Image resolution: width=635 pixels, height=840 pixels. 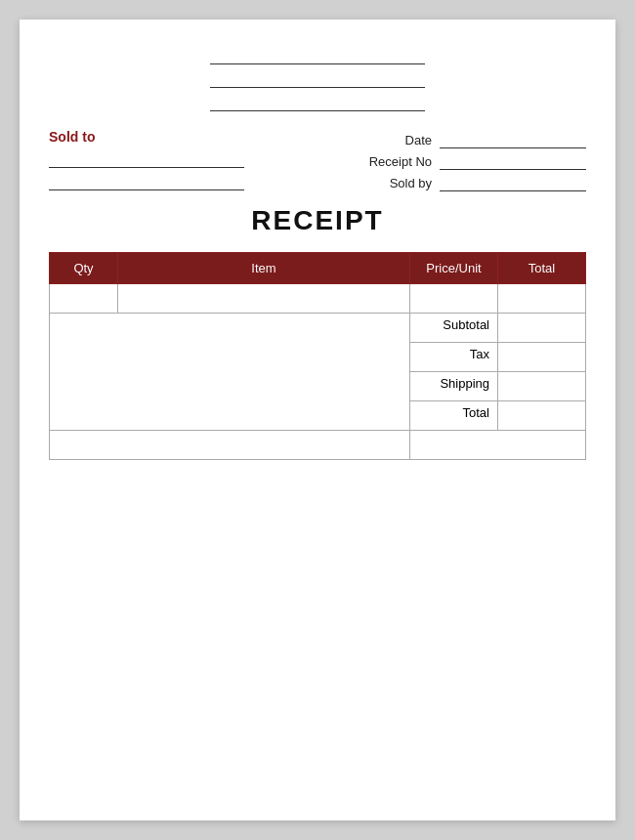 I want to click on info-row: Sold to Date Receipt No Sold by, so click(x=318, y=162).